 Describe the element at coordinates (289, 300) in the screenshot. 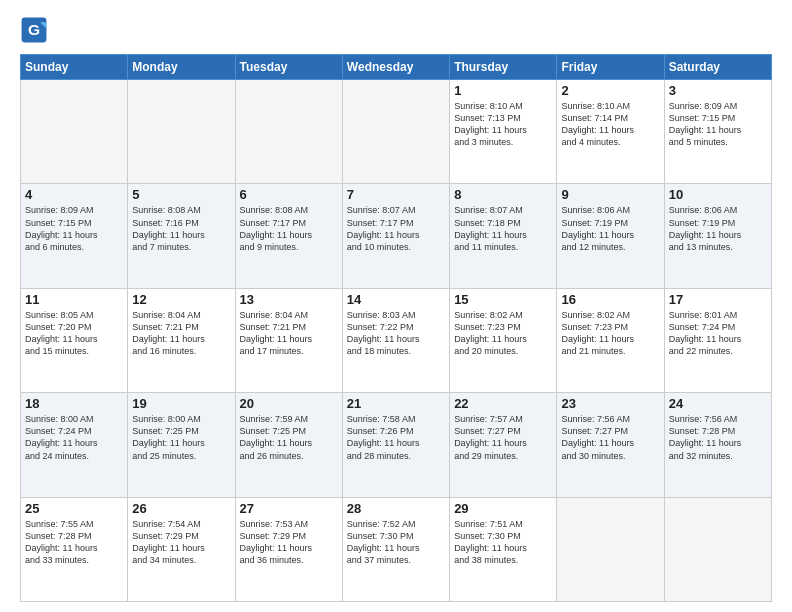

I see `day-number: 13` at that location.